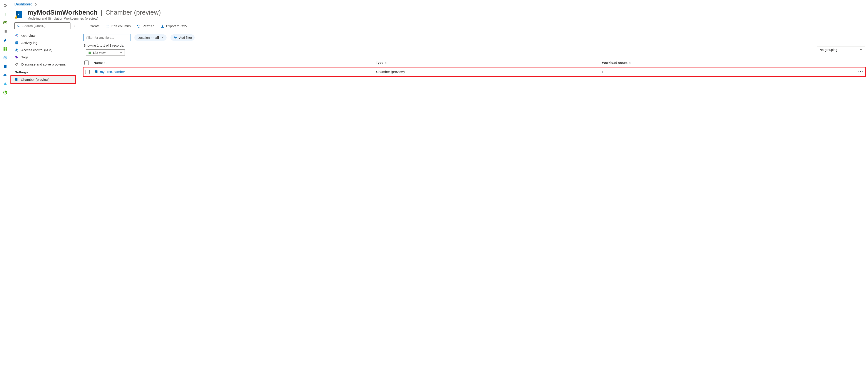  What do you see at coordinates (150, 38) in the screenshot?
I see `filter-location-pill: Location == all ✕` at bounding box center [150, 38].